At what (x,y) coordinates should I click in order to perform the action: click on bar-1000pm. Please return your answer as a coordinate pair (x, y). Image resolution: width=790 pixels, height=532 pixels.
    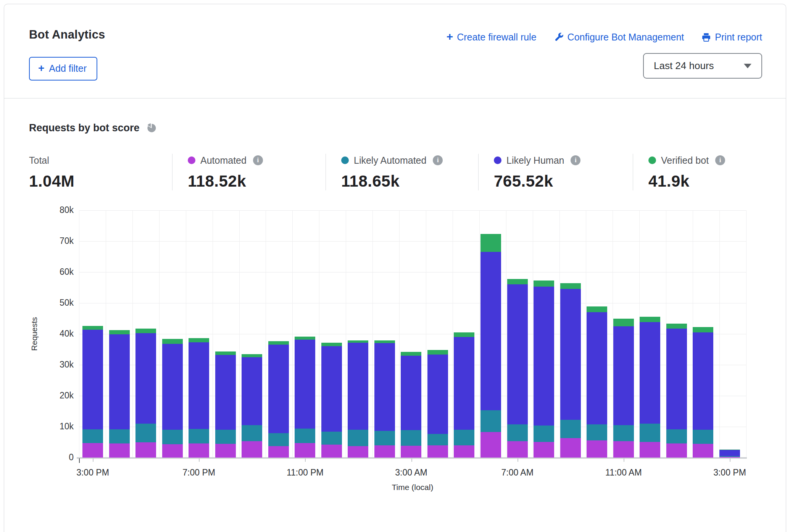
    Looking at the image, I should click on (279, 399).